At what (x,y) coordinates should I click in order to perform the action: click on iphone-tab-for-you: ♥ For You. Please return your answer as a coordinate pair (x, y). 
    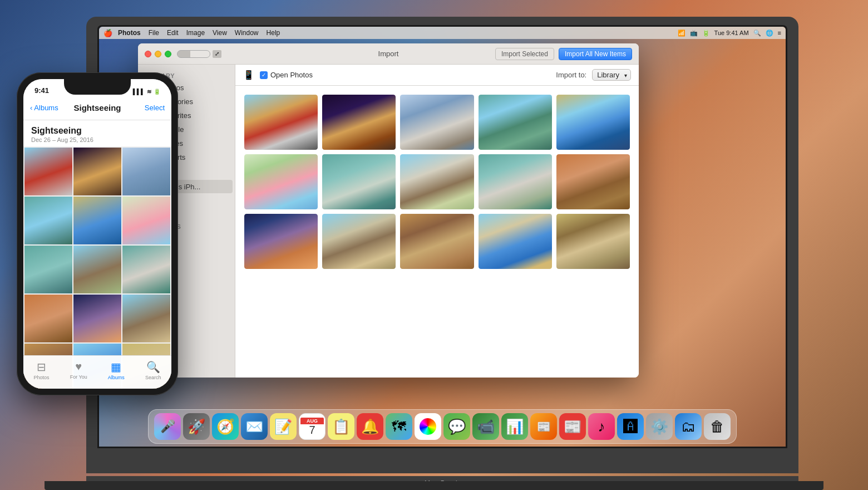
    Looking at the image, I should click on (79, 370).